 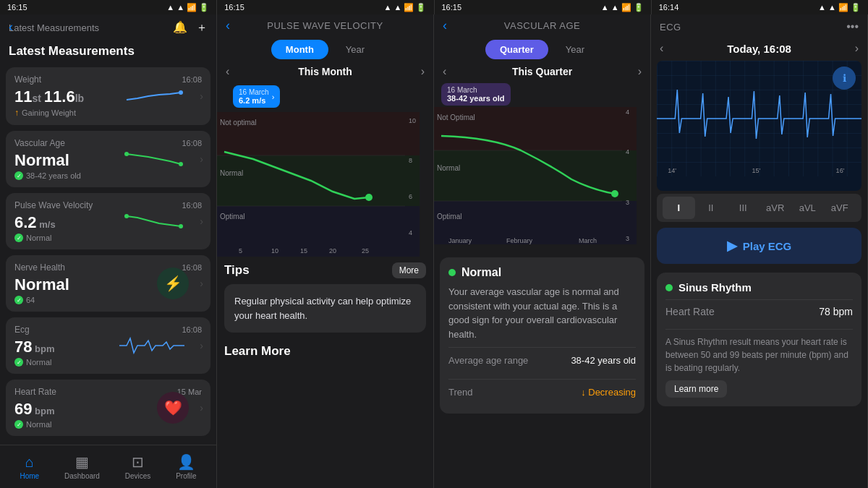 I want to click on weight-card: Weight 16:08 11st 11.6lb ↑ Gaining Weigh…, so click(x=109, y=96).